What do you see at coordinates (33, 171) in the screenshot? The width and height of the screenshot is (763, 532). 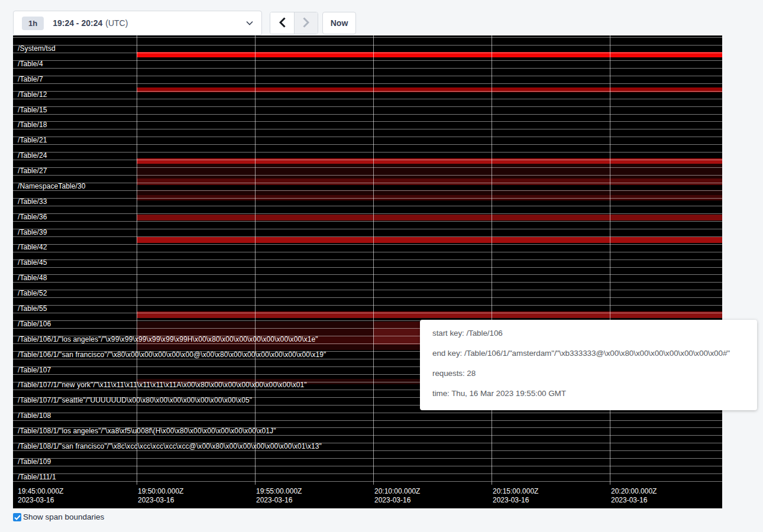 I see `span-key-label: /Table/27` at bounding box center [33, 171].